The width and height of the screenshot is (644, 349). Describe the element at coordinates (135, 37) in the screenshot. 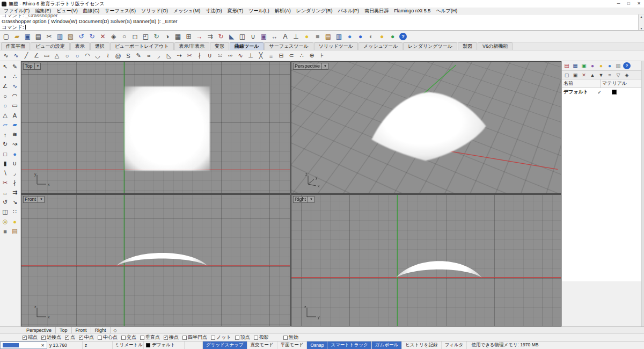

I see `zoom-window-icon: ◻` at that location.